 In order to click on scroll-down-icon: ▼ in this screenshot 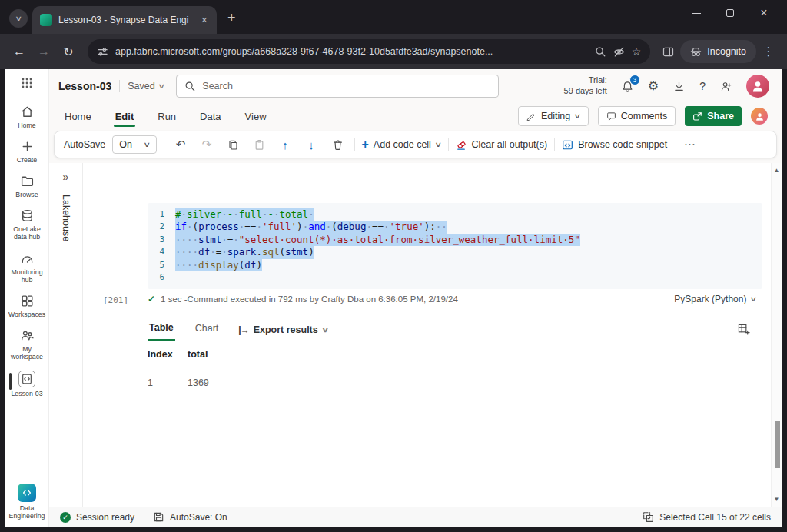, I will do `click(777, 500)`.